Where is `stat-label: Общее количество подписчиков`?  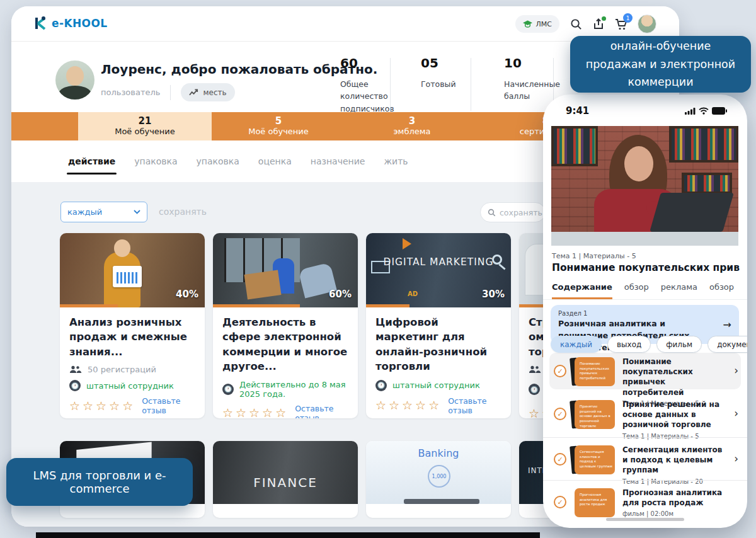
stat-label: Общее количество подписчиков is located at coordinates (375, 96).